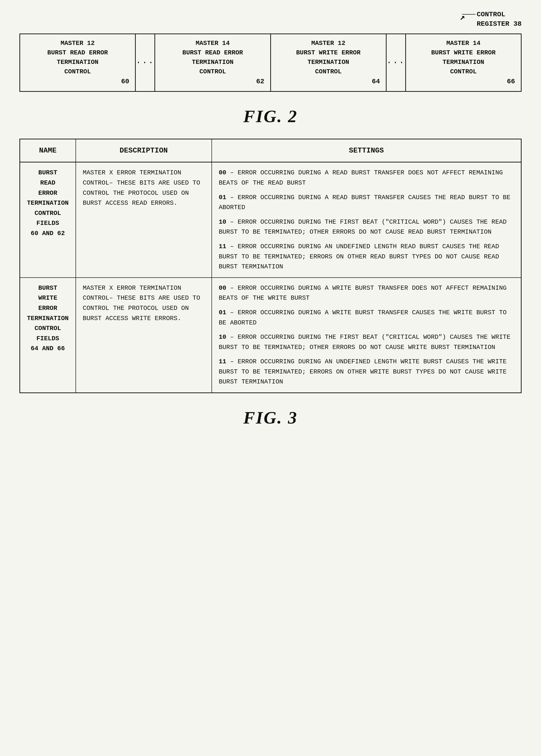 The image size is (541, 756). What do you see at coordinates (366, 293) in the screenshot?
I see `setting-write-00: 00 – ERROR OCCURRING DURING A WRITE BURS…` at bounding box center [366, 293].